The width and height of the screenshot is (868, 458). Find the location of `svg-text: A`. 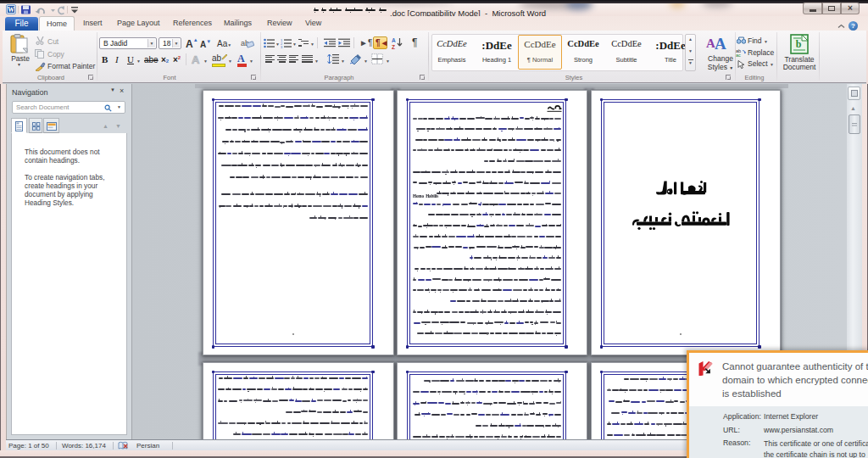

svg-text: A is located at coordinates (393, 41).